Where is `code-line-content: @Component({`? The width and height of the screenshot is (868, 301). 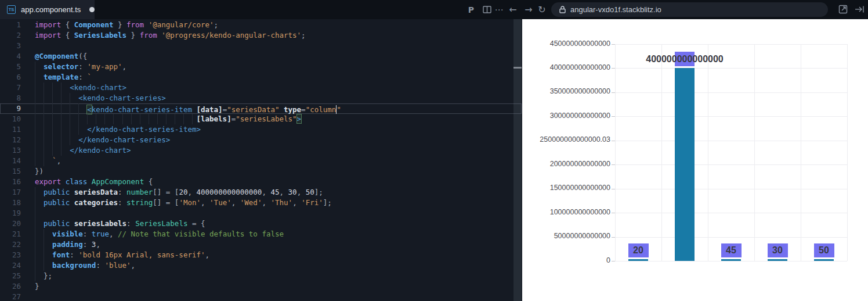 code-line-content: @Component({ is located at coordinates (279, 56).